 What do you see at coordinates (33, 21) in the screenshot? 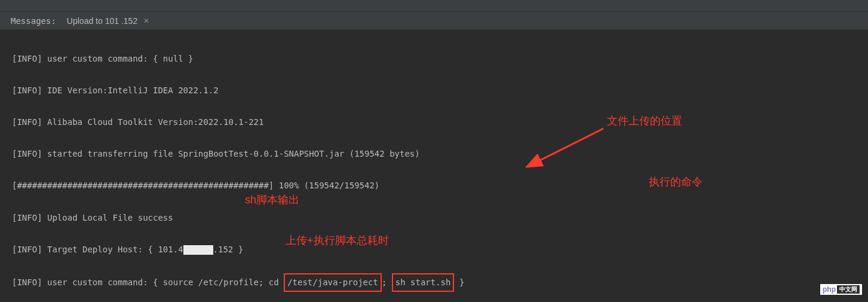
I see `messages-label: Messages:` at bounding box center [33, 21].